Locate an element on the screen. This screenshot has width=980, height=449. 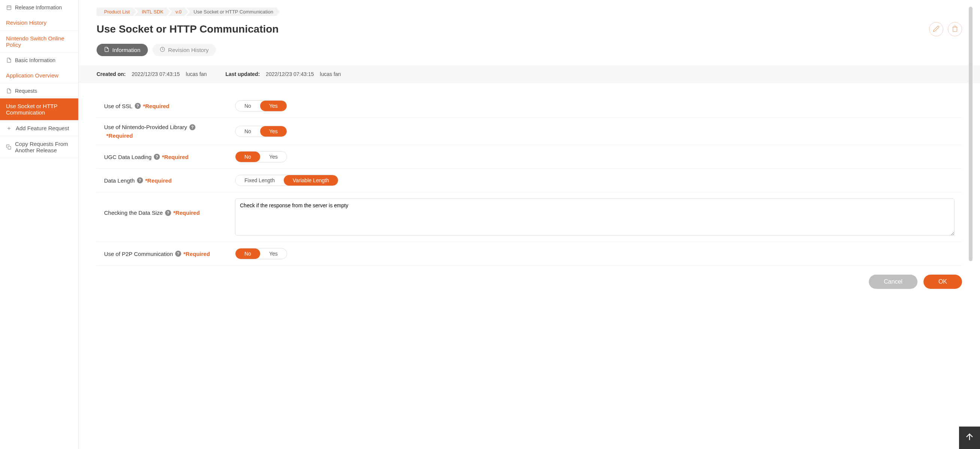
form-row-data-length: Data Length ? *Required Fixed Length Var… is located at coordinates (530, 181).